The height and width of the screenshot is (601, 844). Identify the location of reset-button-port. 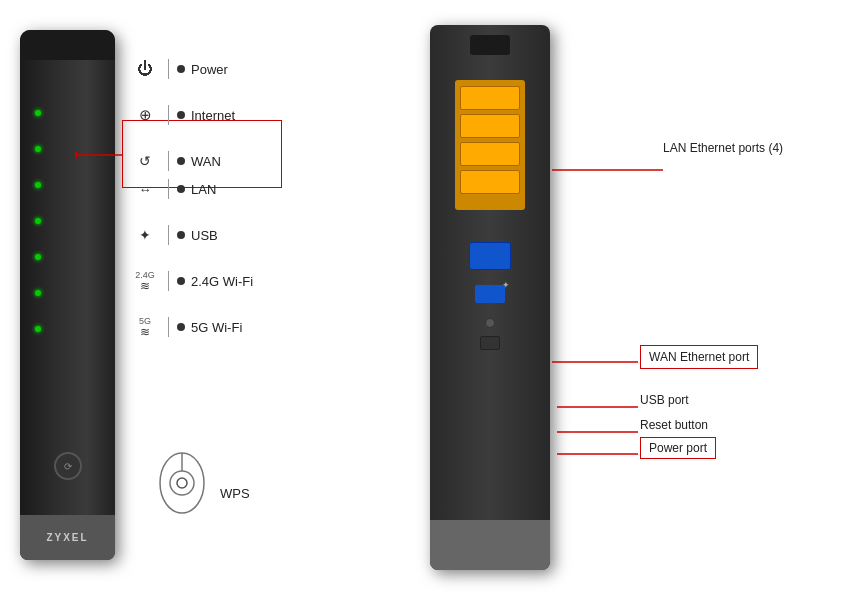
(490, 323).